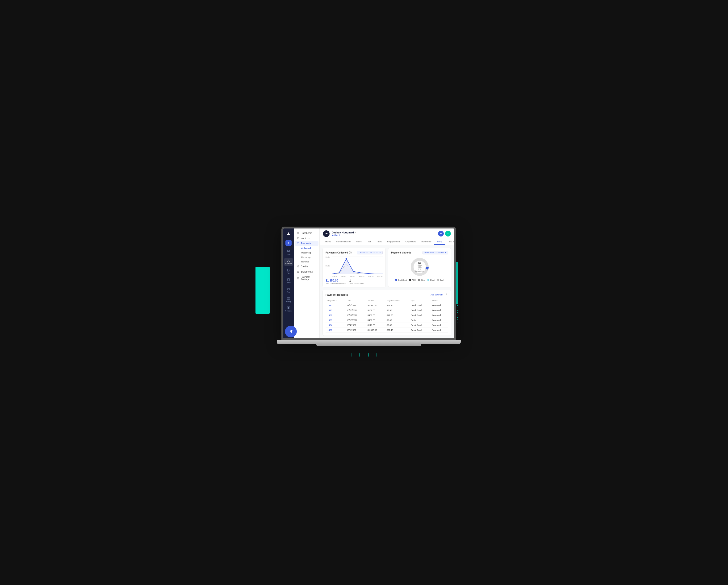 Image resolution: width=728 pixels, height=585 pixels. Describe the element at coordinates (364, 292) in the screenshot. I see `scene: Inbox Contacts Files Tasks` at that location.